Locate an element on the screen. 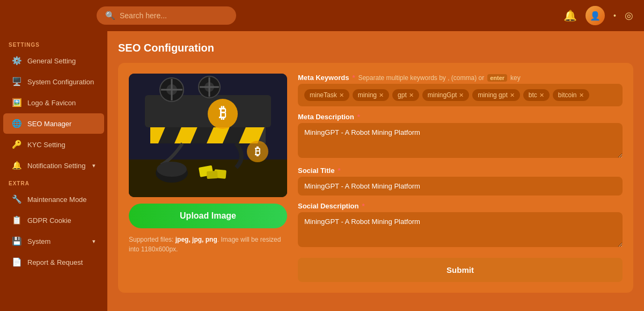  wrench-icon: 🔧 is located at coordinates (17, 199).